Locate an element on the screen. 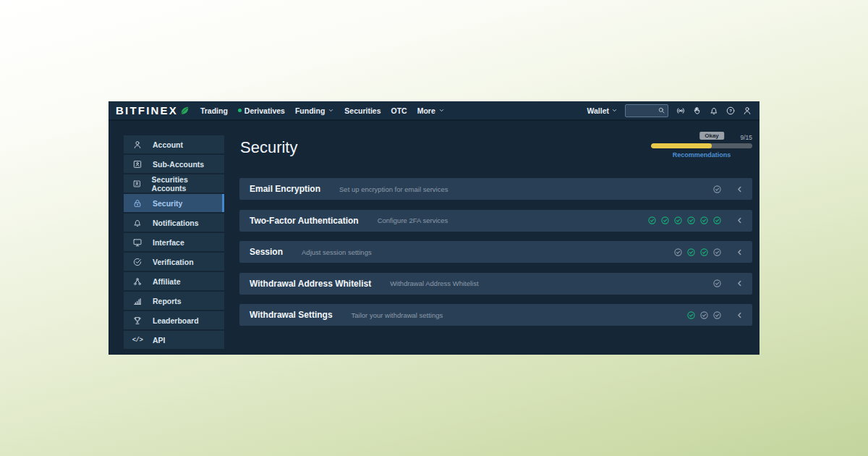 Image resolution: width=868 pixels, height=456 pixels. section-subtitle: Configure 2FA services is located at coordinates (413, 220).